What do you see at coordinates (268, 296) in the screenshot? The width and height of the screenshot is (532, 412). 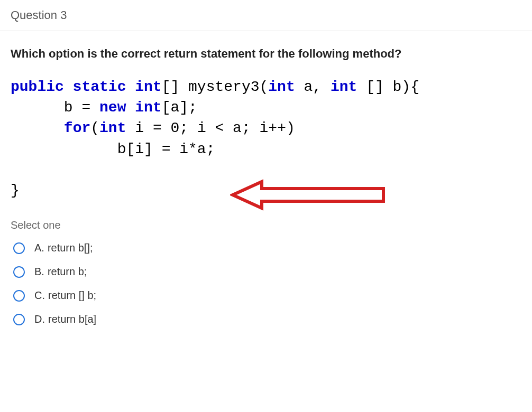 I see `option-c: C.return [] b;` at bounding box center [268, 296].